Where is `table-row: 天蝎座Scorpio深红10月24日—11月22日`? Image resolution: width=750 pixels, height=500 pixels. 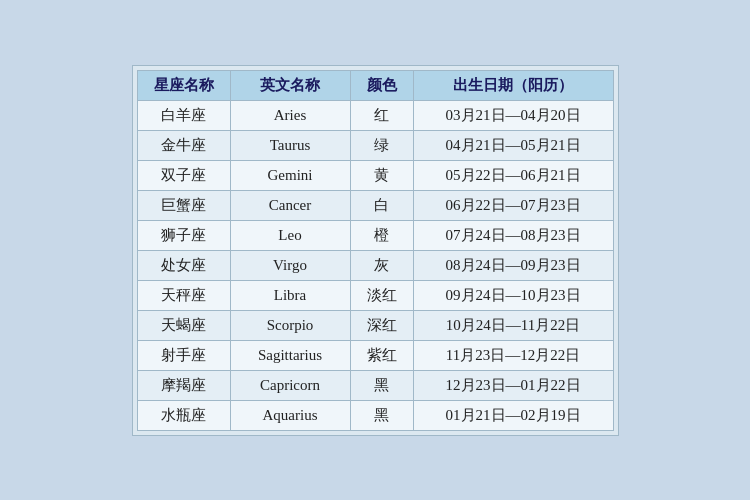 table-row: 天蝎座Scorpio深红10月24日—11月22日 is located at coordinates (375, 325).